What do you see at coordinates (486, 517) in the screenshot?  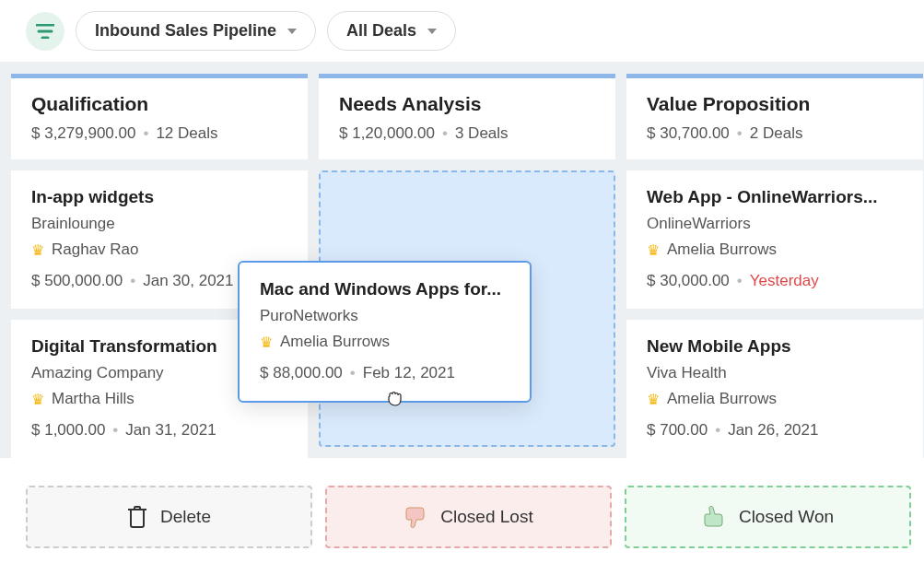 I see `closed-lost-label: Closed Lost` at bounding box center [486, 517].